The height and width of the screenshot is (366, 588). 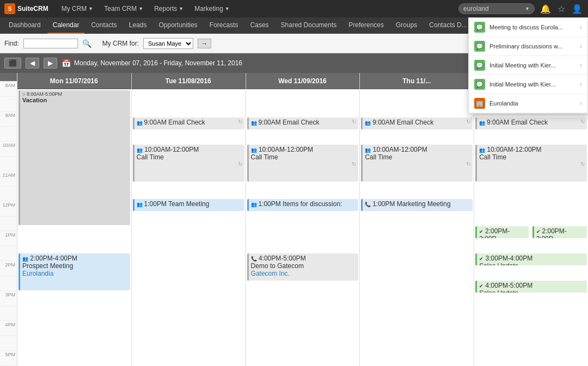 I want to click on building-icon: 🏢, so click(x=480, y=103).